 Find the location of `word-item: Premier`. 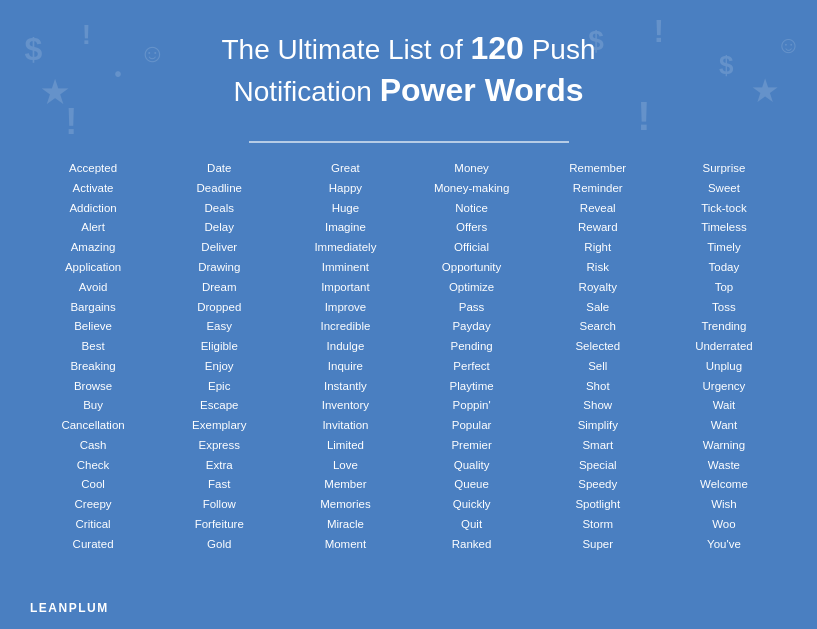

word-item: Premier is located at coordinates (472, 446).